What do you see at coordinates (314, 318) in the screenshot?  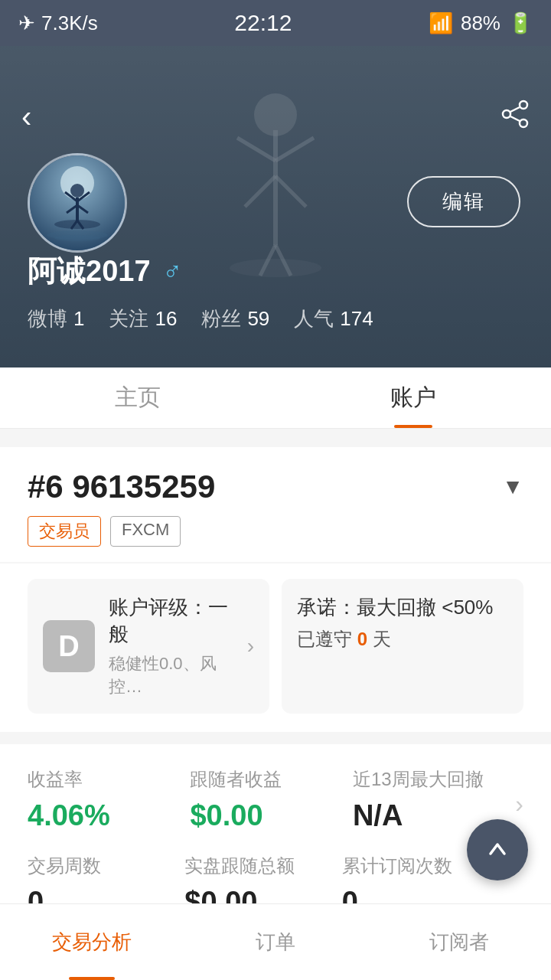 I see `stat-popularity-label: 人气` at bounding box center [314, 318].